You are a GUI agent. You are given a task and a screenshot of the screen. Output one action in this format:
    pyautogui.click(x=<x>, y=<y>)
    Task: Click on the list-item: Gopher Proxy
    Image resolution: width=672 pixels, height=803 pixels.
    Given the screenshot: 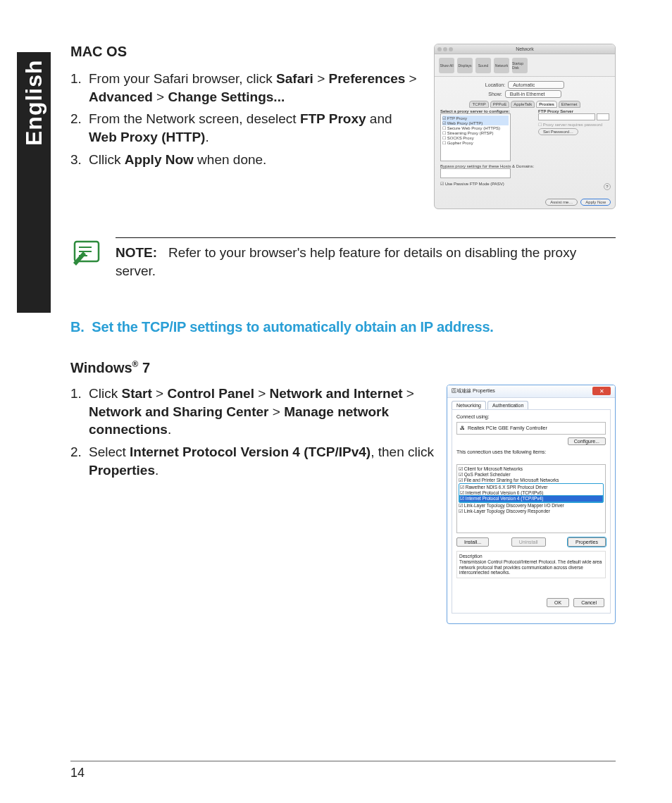 What is the action you would take?
    pyautogui.click(x=461, y=143)
    